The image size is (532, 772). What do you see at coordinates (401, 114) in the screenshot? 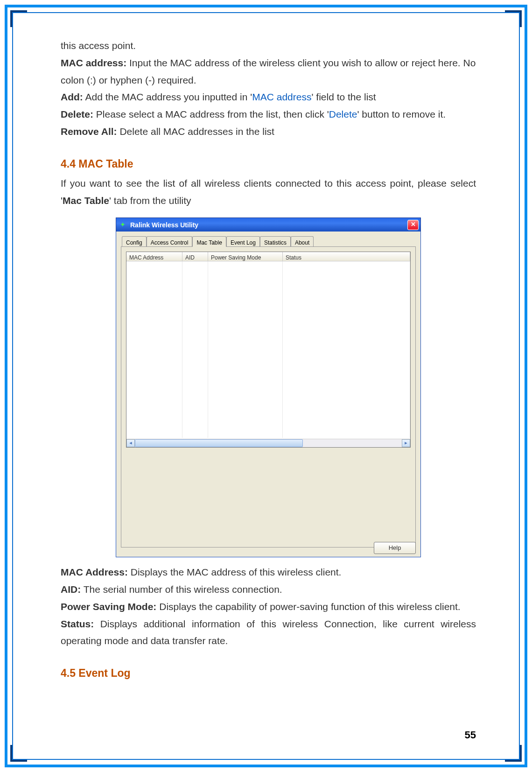
I see `text: ' button to remove it.` at bounding box center [401, 114].